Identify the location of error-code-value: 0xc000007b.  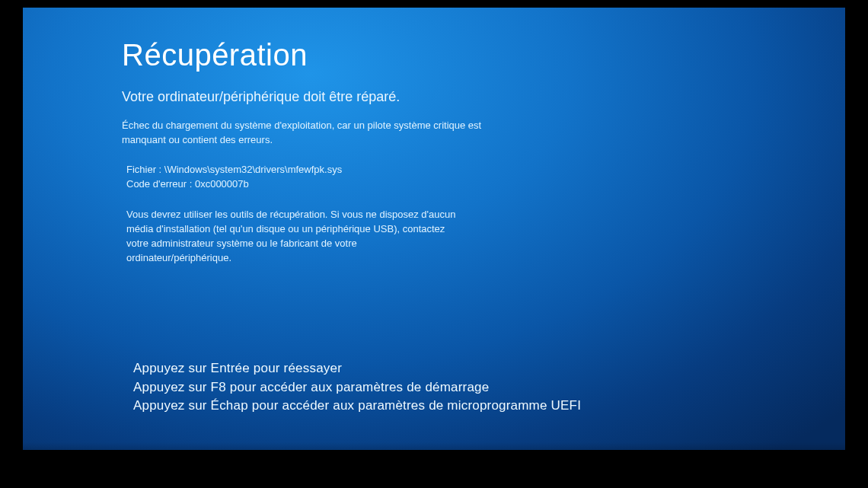
(222, 184).